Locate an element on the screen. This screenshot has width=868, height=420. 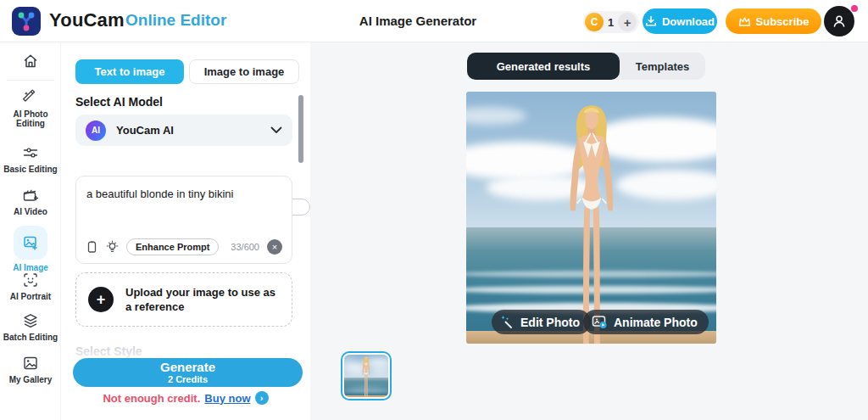
ai-model-badge-icon: AI is located at coordinates (96, 131).